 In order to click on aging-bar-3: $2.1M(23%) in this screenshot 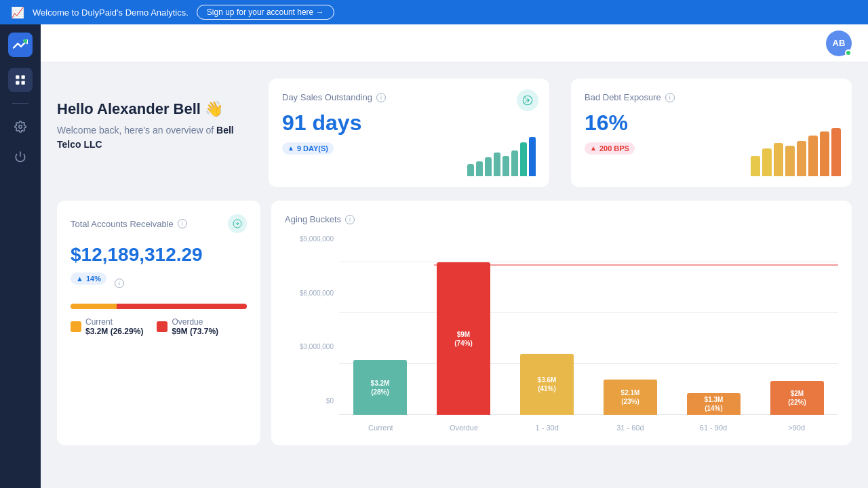, I will do `click(631, 397)`.